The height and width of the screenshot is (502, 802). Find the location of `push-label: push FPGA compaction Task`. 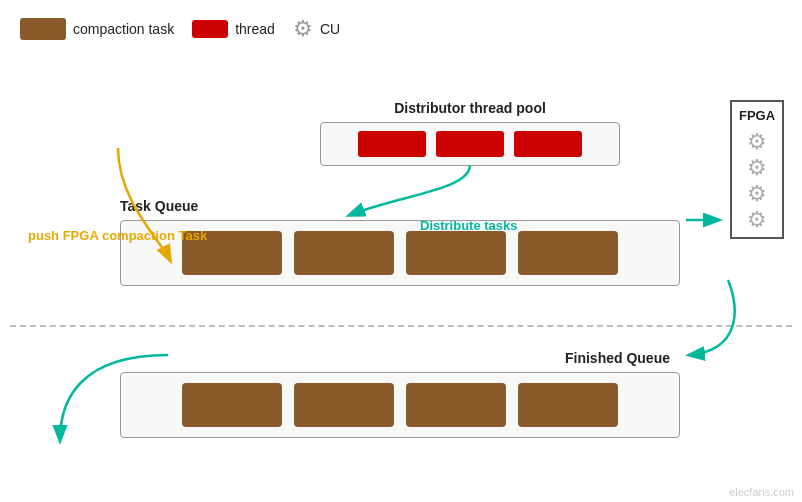

push-label: push FPGA compaction Task is located at coordinates (118, 236).